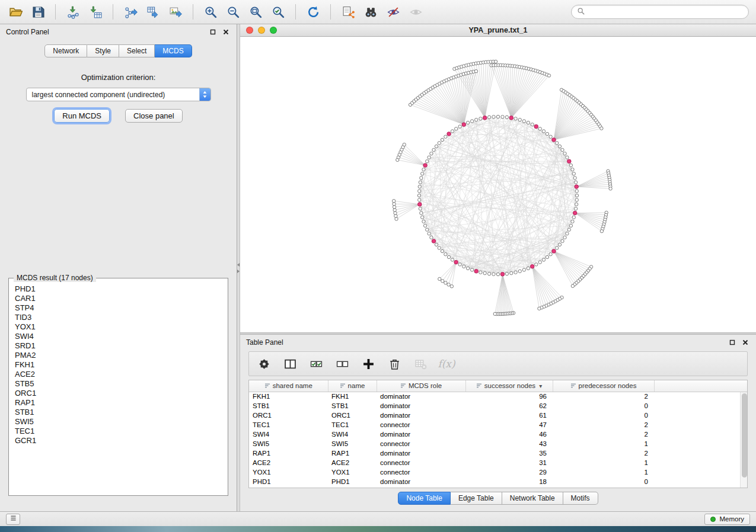  I want to click on float-panel-button, so click(213, 32).